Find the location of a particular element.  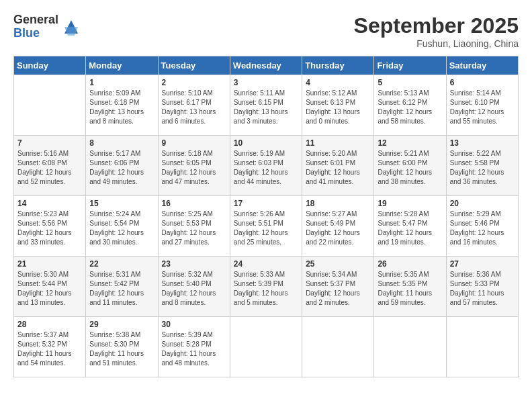

day-number: 4 is located at coordinates (338, 83).